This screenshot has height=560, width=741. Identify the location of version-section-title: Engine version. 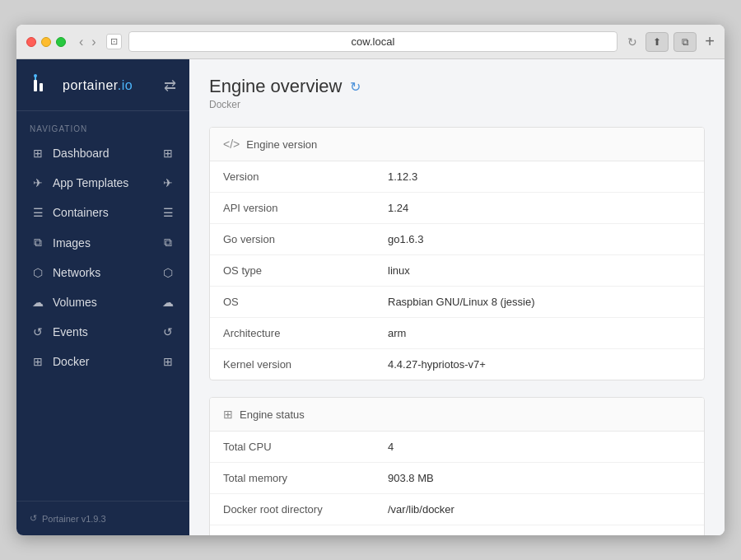
(282, 145).